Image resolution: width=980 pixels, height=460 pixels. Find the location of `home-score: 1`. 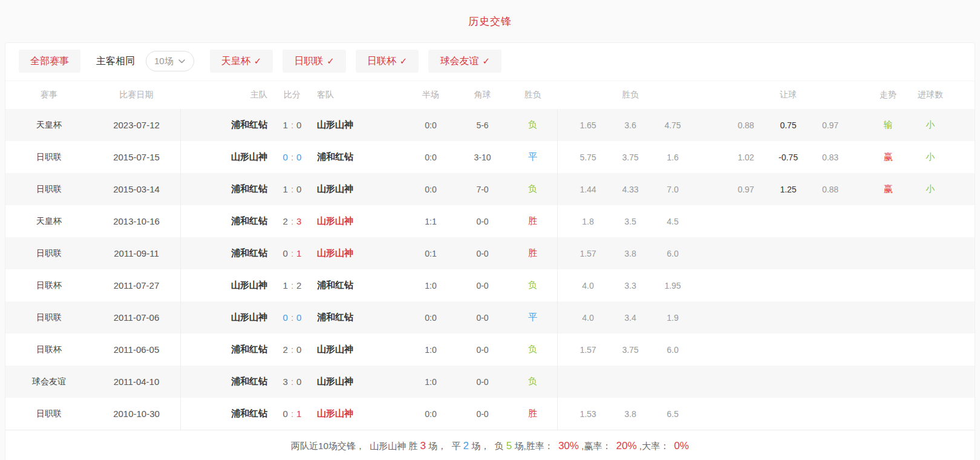

home-score: 1 is located at coordinates (286, 125).